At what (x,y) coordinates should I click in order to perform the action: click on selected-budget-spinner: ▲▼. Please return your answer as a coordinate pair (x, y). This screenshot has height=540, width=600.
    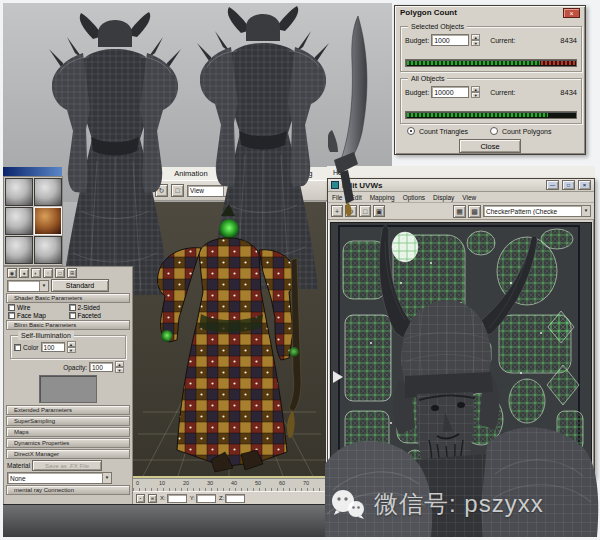
    Looking at the image, I should click on (476, 40).